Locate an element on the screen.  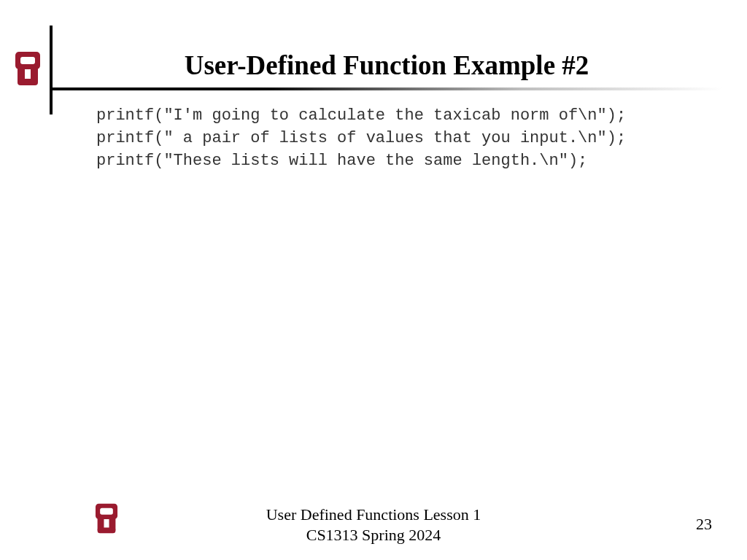
ou-logo-icon is located at coordinates (28, 69).